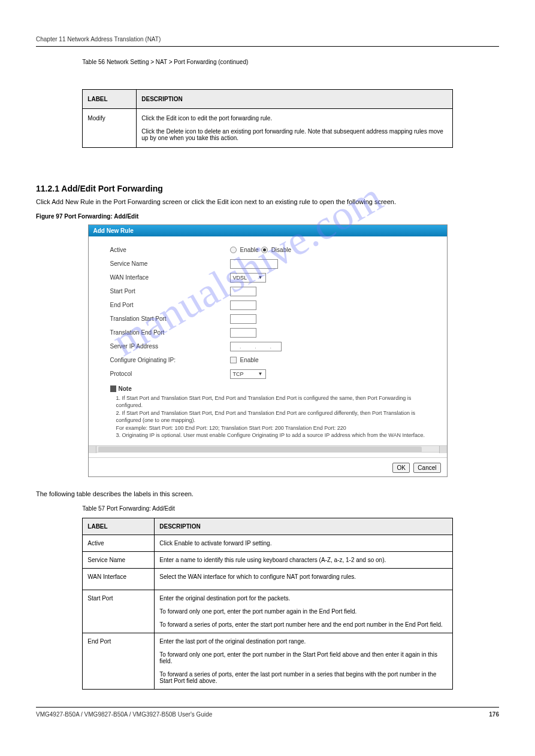  Describe the element at coordinates (427, 468) in the screenshot. I see `cancel-button: Cancel` at that location.